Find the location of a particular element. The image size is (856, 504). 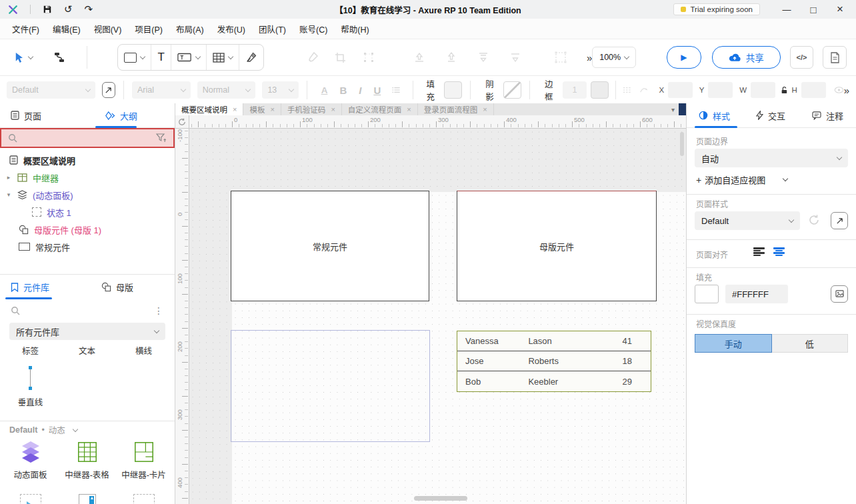

canvas-tab: 模板 × is located at coordinates (262, 109).